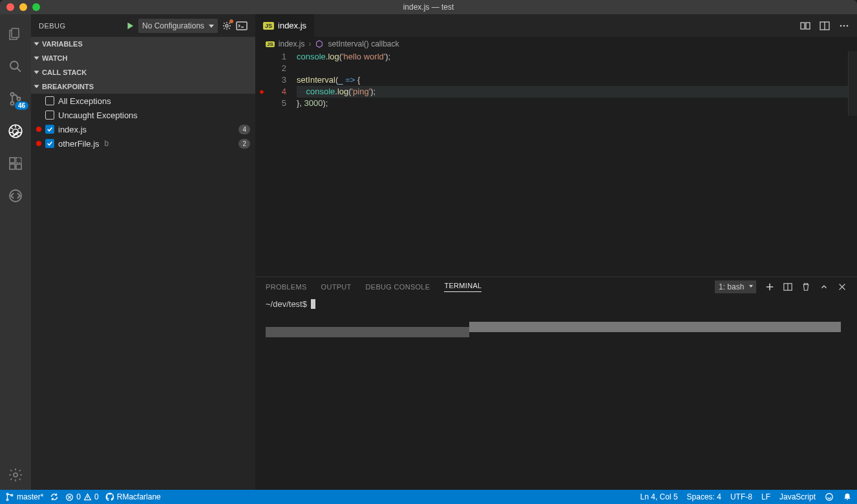  I want to click on git-branch: master*, so click(25, 497).